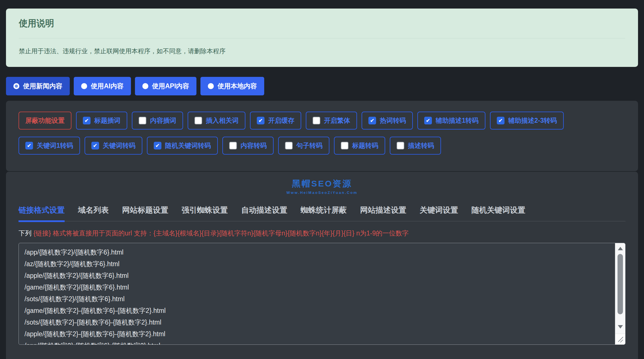  I want to click on scrollbar, so click(620, 294).